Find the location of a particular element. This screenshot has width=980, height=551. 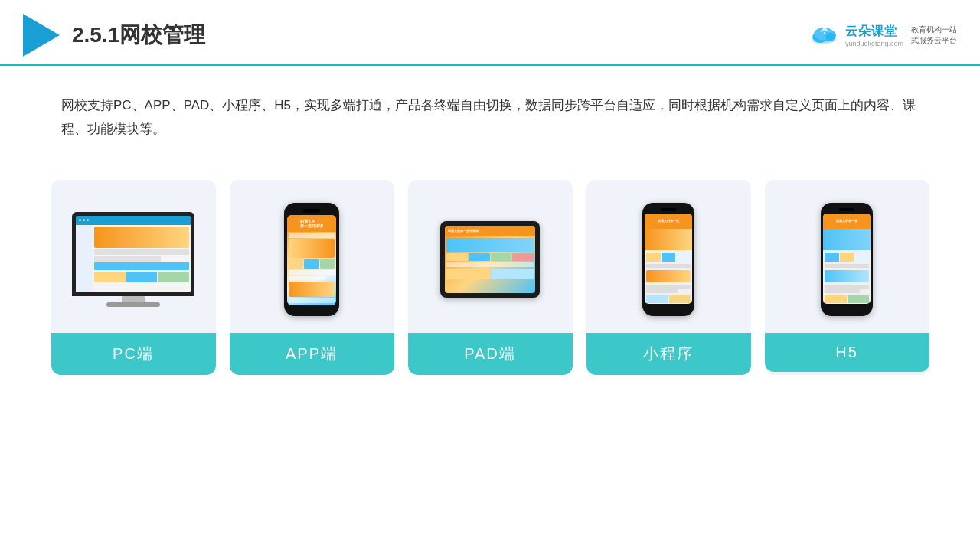

brand-name: 云朵课堂 is located at coordinates (871, 32).